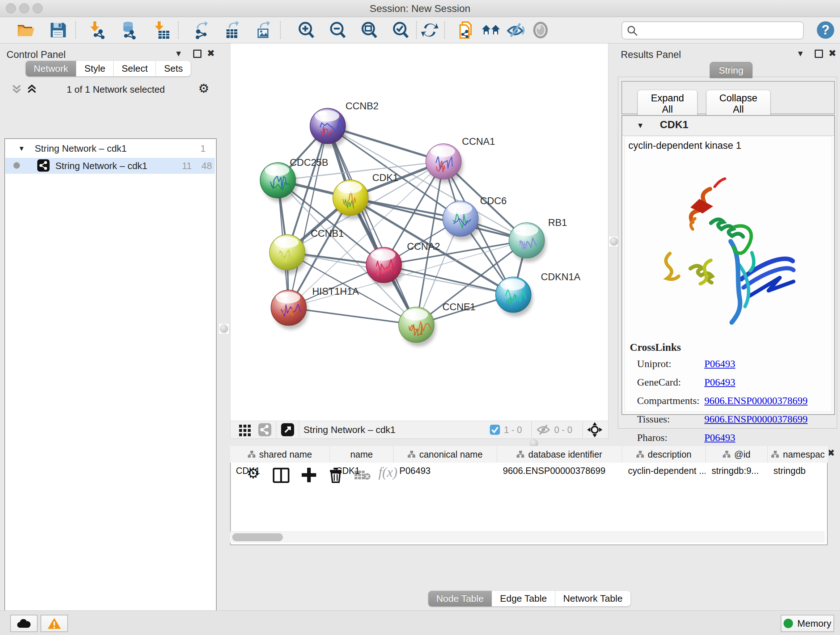 The height and width of the screenshot is (635, 840). I want to click on table-tabs: Node Table Edge Table Network Table, so click(529, 599).